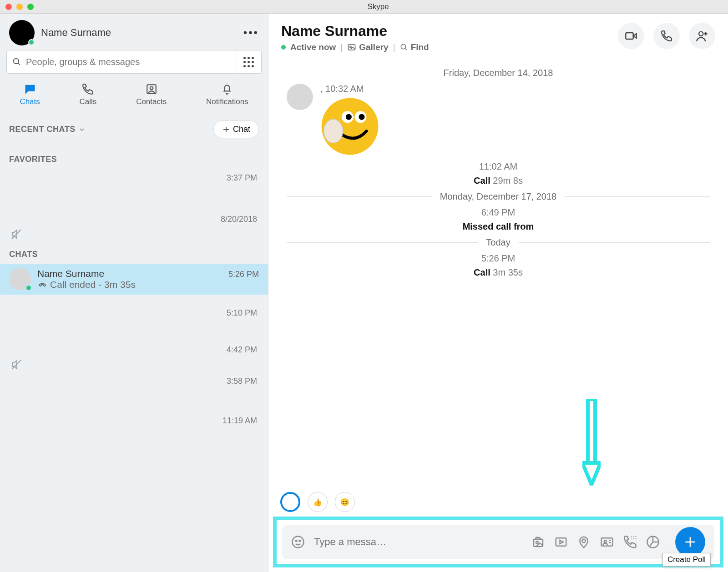  Describe the element at coordinates (630, 542) in the screenshot. I see `schedule-call-button` at that location.